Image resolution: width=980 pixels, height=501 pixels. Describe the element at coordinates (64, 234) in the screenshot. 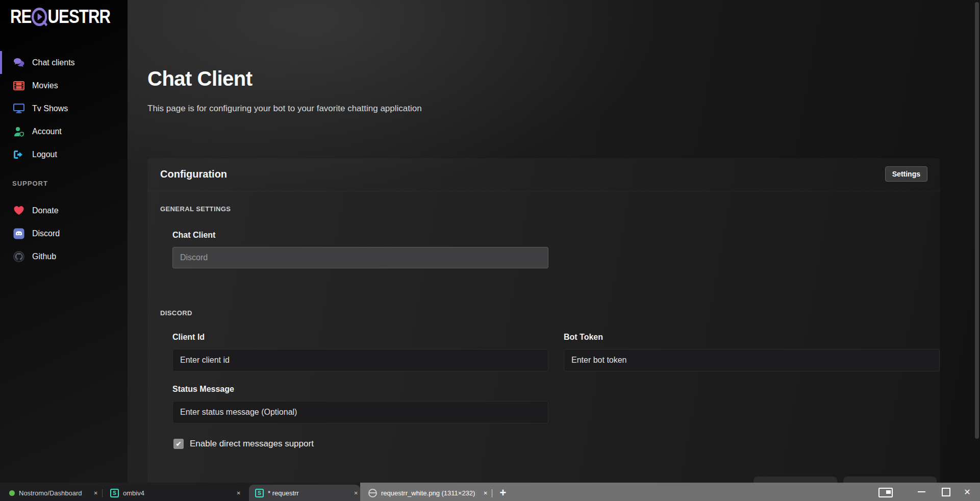

I see `sidebar-item-discord: Discord` at that location.